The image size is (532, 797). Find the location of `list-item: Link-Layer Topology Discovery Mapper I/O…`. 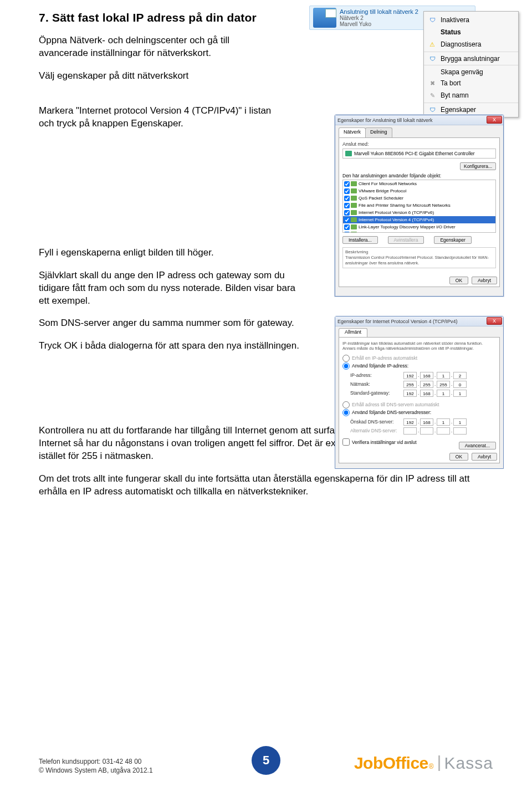

list-item: Link-Layer Topology Discovery Mapper I/O… is located at coordinates (419, 227).